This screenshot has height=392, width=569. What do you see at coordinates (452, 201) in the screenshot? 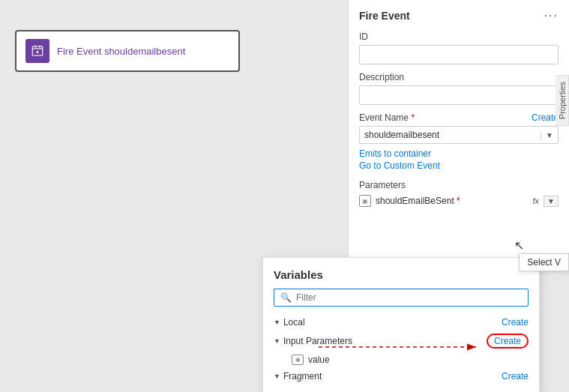
I see `param-name: shouldEmailBeSent *` at bounding box center [452, 201].